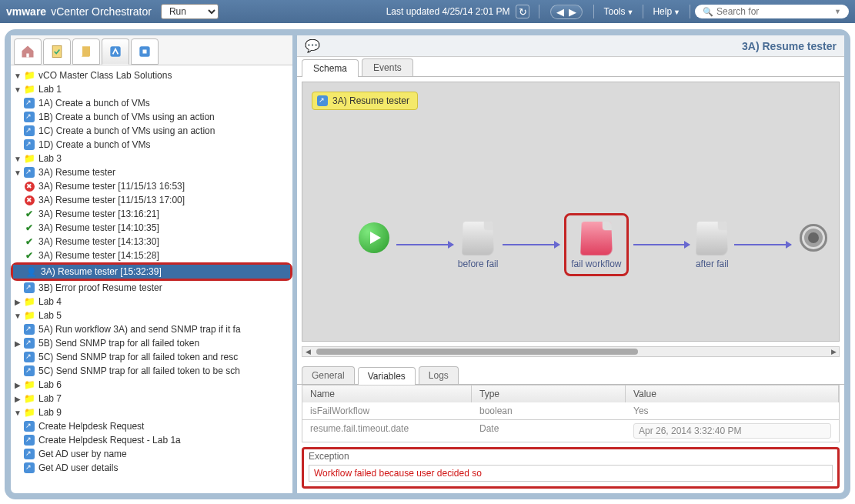 The height and width of the screenshot is (504, 855). What do you see at coordinates (152, 200) in the screenshot?
I see `tree-run-error: 3A) Resume tester [11/15/13 17:00]` at bounding box center [152, 200].